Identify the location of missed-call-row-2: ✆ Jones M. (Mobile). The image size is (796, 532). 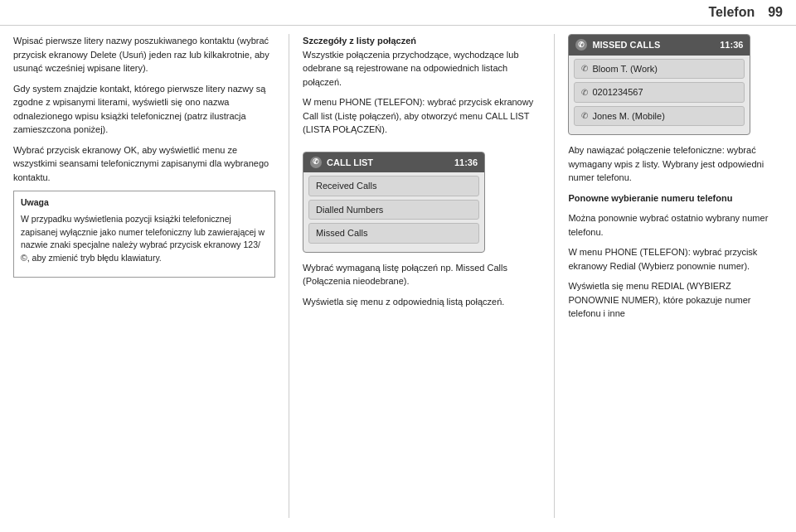
(659, 116).